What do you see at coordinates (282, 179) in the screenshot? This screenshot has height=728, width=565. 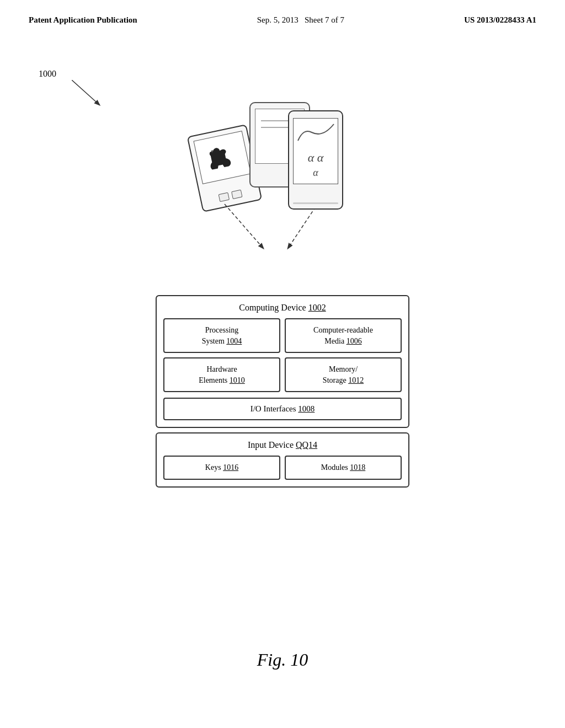 I see `device-illustration: α αα` at bounding box center [282, 179].